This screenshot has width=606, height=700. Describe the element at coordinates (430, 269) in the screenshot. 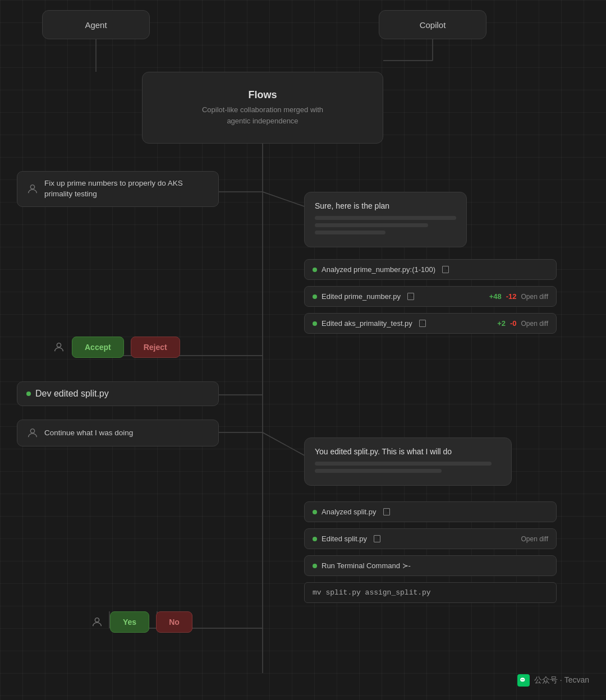

I see `analyzed-prime: Analyzed prime_number.py:(1-100)` at that location.